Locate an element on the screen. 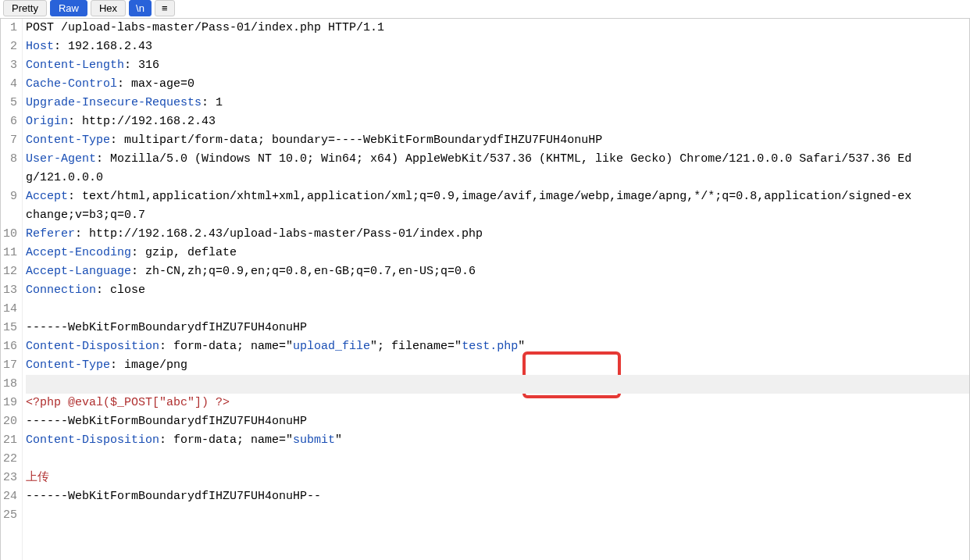  code-line: Content-Disposition: form-data; name="su… is located at coordinates (497, 441).